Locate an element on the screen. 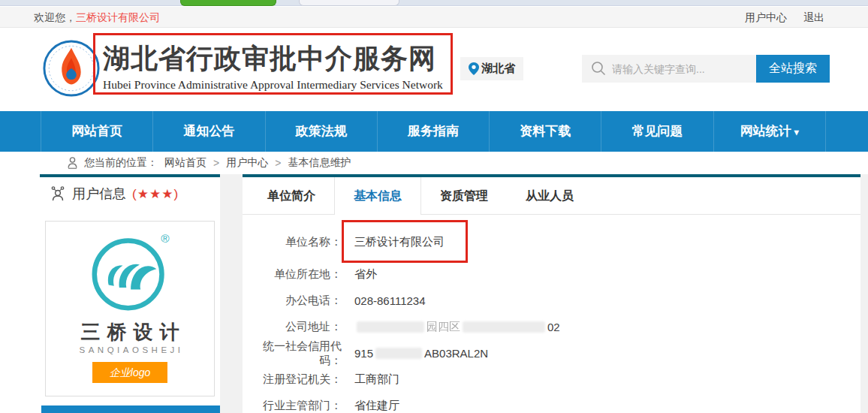  breadcrumb-prefix: 您当前的位置： is located at coordinates (121, 163).